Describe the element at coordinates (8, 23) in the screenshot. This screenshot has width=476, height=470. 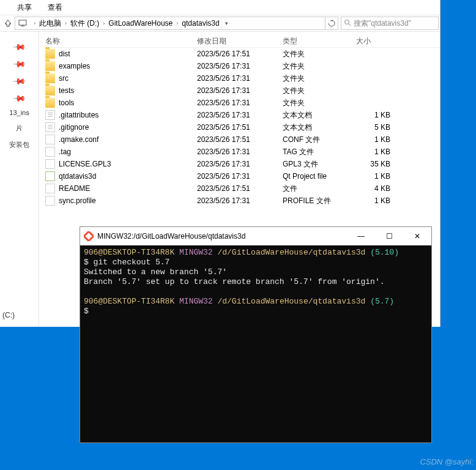
I see `nav-up-button` at that location.